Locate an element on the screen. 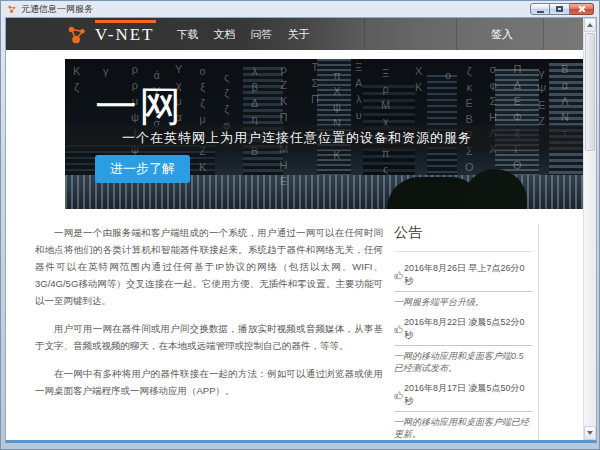  brand-accent-bar is located at coordinates (126, 22).